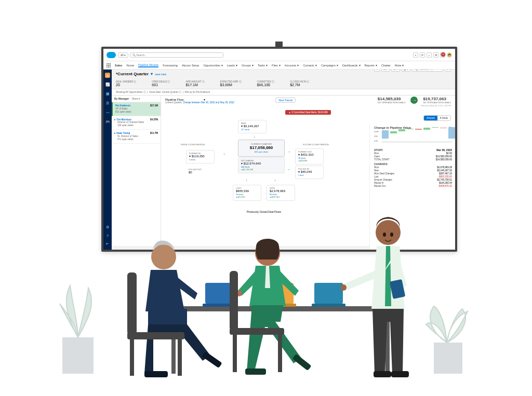  What do you see at coordinates (392, 99) in the screenshot?
I see `flow-start-amount: $14,585,039` at bounding box center [392, 99].